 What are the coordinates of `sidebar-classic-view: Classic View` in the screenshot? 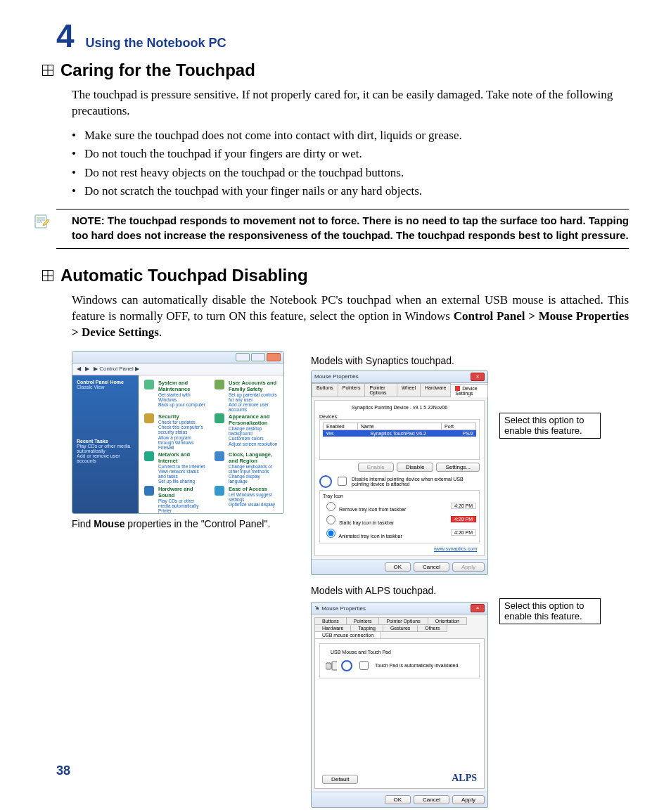 It's located at (91, 387).